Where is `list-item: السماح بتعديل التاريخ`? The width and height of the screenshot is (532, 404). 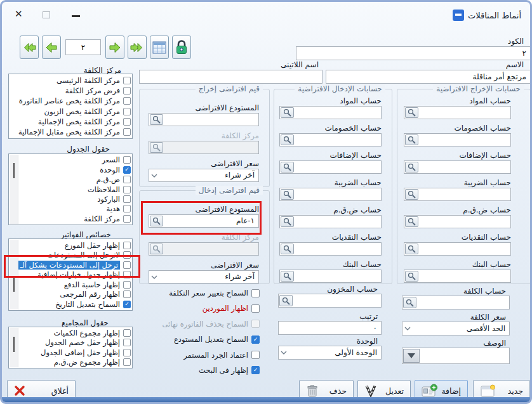
list-item: السماح بتعديل التاريخ is located at coordinates (75, 304).